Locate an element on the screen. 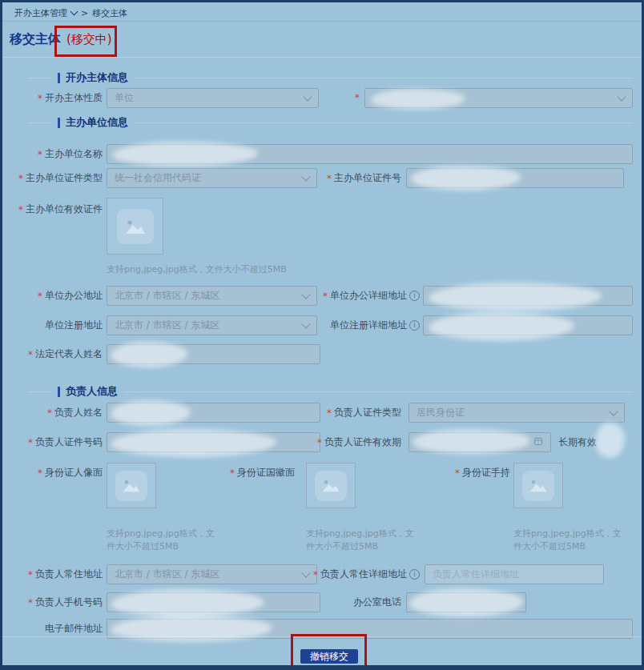 The width and height of the screenshot is (644, 670). reg-address-detail-label: 单位注册详细地址 is located at coordinates (375, 325).